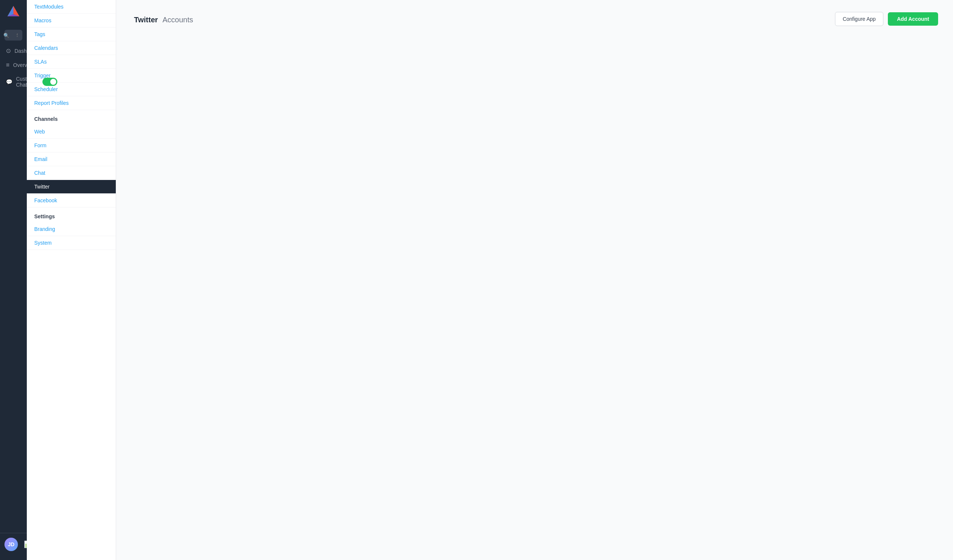 The height and width of the screenshot is (560, 953). Describe the element at coordinates (535, 19) in the screenshot. I see `content-header: Twitter Accounts Configure App Add Accou…` at that location.